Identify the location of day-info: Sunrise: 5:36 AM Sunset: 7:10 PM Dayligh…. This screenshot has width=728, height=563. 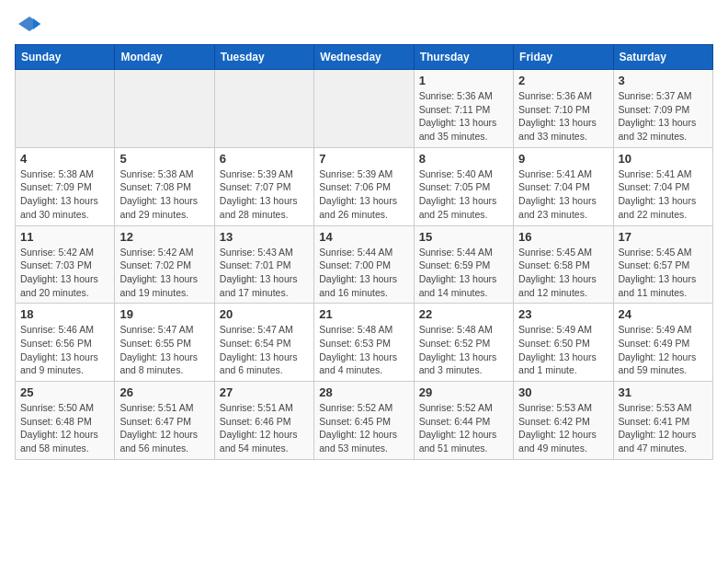
(563, 116).